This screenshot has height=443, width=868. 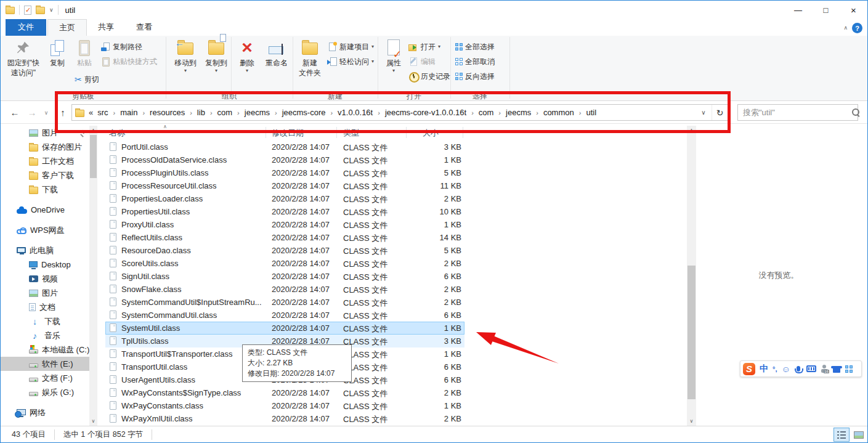 What do you see at coordinates (285, 419) in the screenshot?
I see `file-row: WxPayXmlUtil.class 2020/2/28 14:07 CLASS…` at bounding box center [285, 419].